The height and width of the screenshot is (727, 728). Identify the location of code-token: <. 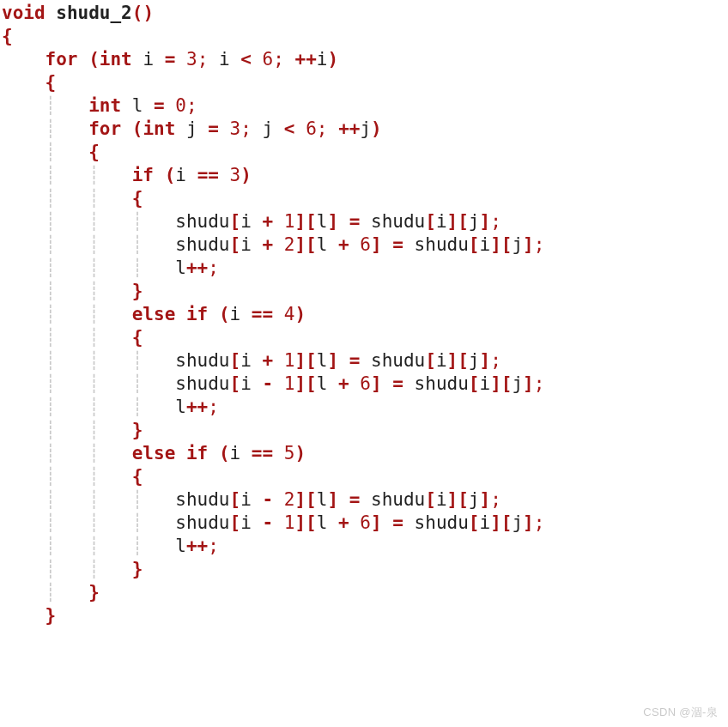
(246, 59).